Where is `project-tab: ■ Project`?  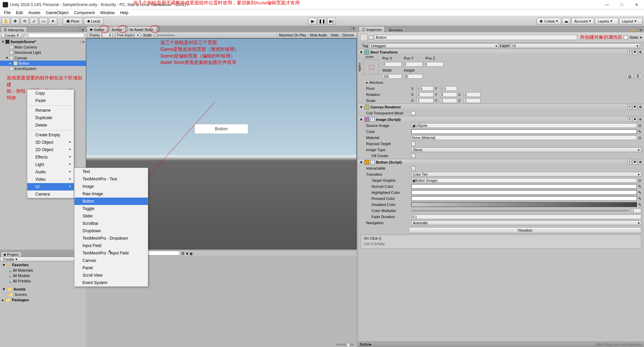 project-tab: ■ Project is located at coordinates (11, 254).